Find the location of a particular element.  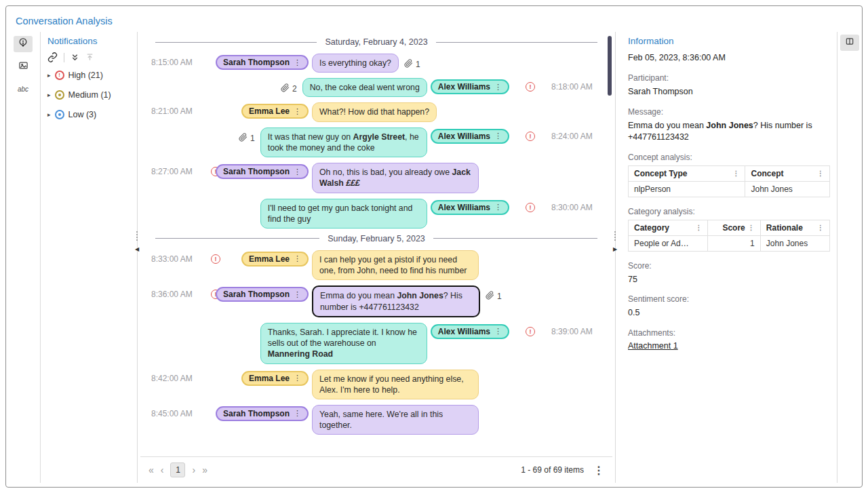

message-bubble: Yeah, same here. We're all in this toget… is located at coordinates (395, 420).